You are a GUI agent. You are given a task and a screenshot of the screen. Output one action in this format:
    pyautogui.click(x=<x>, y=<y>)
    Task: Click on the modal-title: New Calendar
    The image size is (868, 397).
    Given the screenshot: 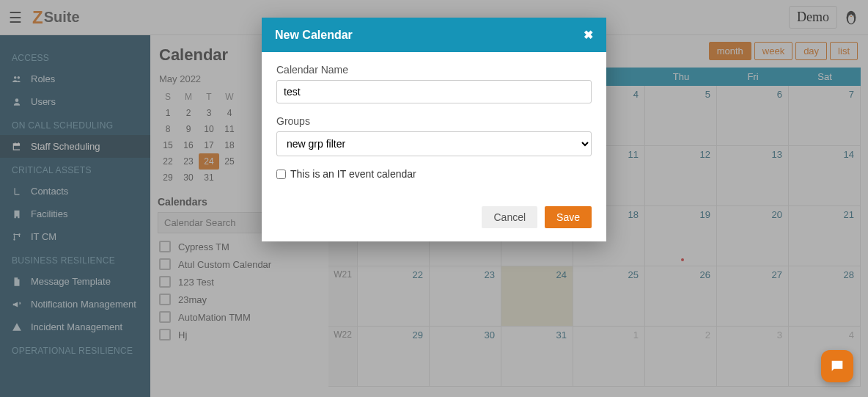 What is the action you would take?
    pyautogui.click(x=314, y=35)
    